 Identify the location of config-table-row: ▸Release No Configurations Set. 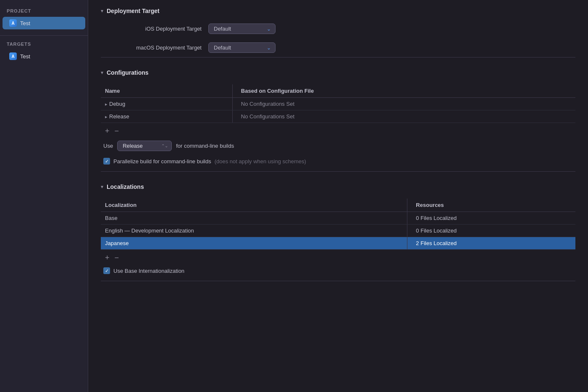
(338, 117).